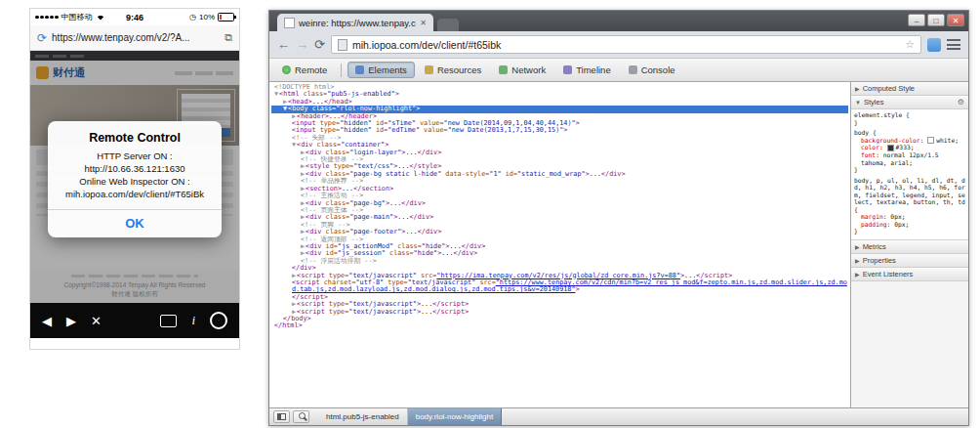 This screenshot has width=980, height=428. Describe the element at coordinates (910, 206) in the screenshot. I see `css-rule: body, p, ul, ol, li, dl, dt, dd, h1, h2,…` at that location.